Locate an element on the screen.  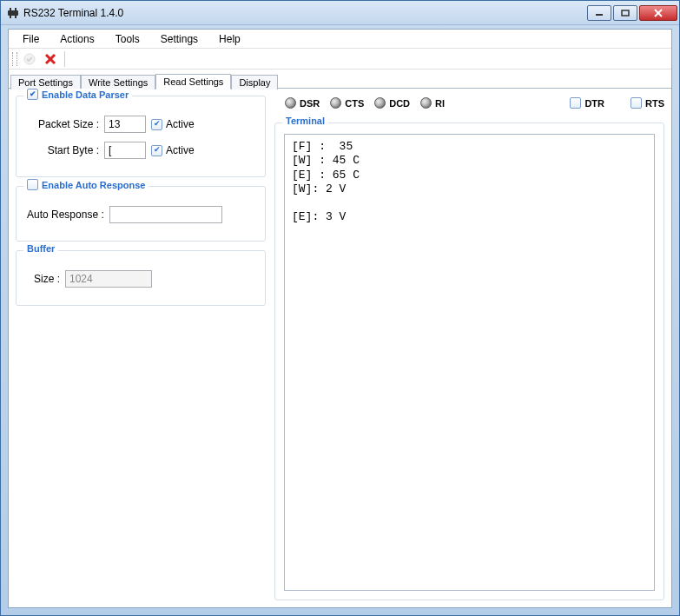
label-rts: RTS is located at coordinates (655, 103).